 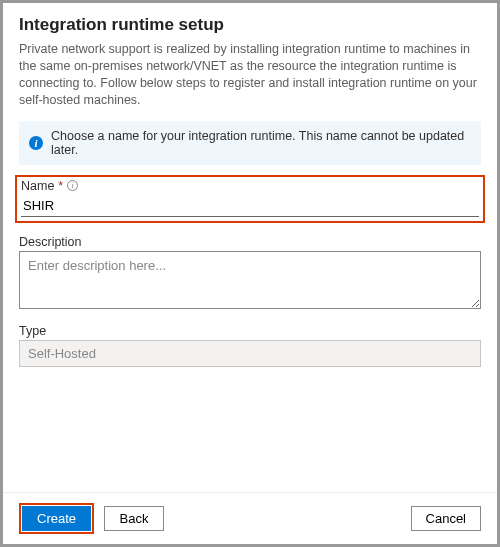 What do you see at coordinates (60, 186) in the screenshot?
I see `required-marker: *` at bounding box center [60, 186].